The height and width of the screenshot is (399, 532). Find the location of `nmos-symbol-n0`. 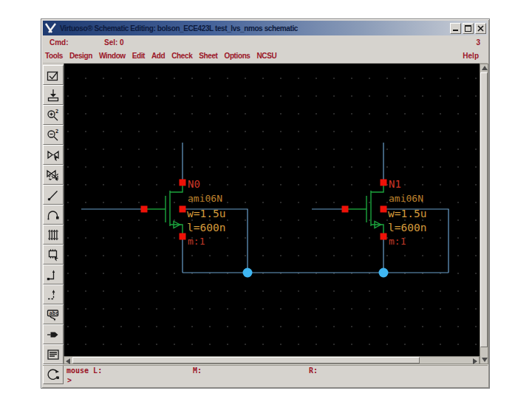

nmos-symbol-n0 is located at coordinates (164, 209).